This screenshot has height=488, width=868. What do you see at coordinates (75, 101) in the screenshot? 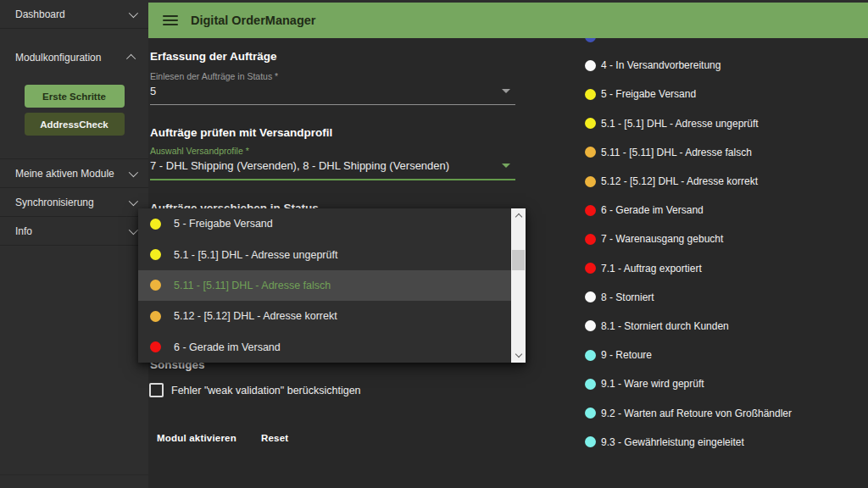
I see `sidebar-panel-modulkonfiguration: Modulkonfiguration Erste Schritte Addres…` at bounding box center [75, 101].